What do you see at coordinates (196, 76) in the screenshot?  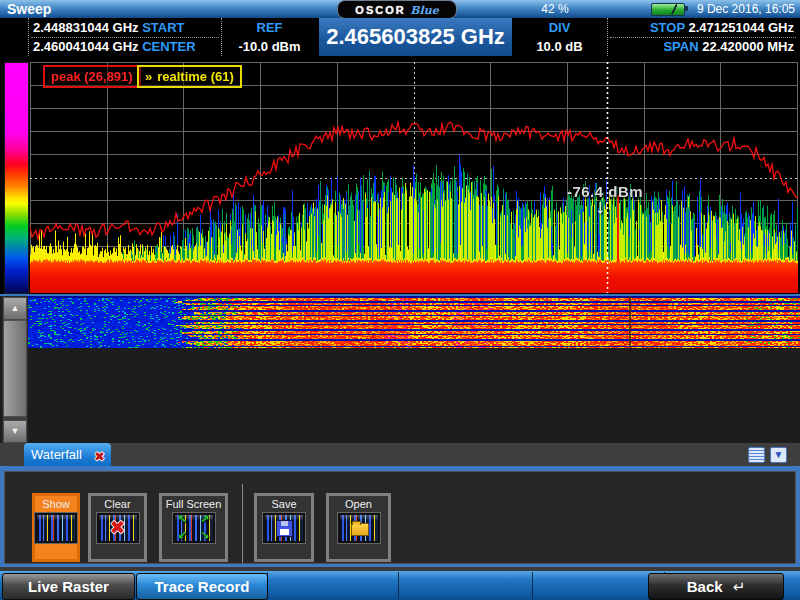 I see `legend-realtime-label: realtime (61)` at bounding box center [196, 76].